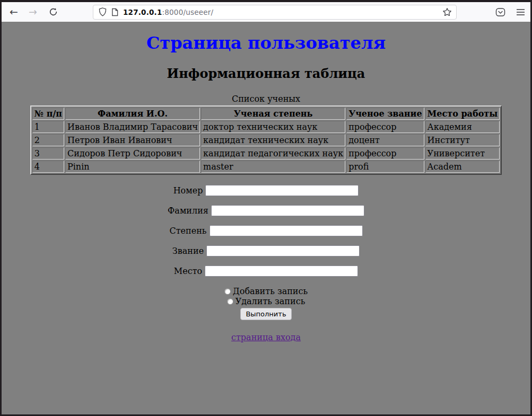 This screenshot has width=532, height=416. Describe the element at coordinates (266, 337) in the screenshot. I see `link-row: страница входа` at that location.